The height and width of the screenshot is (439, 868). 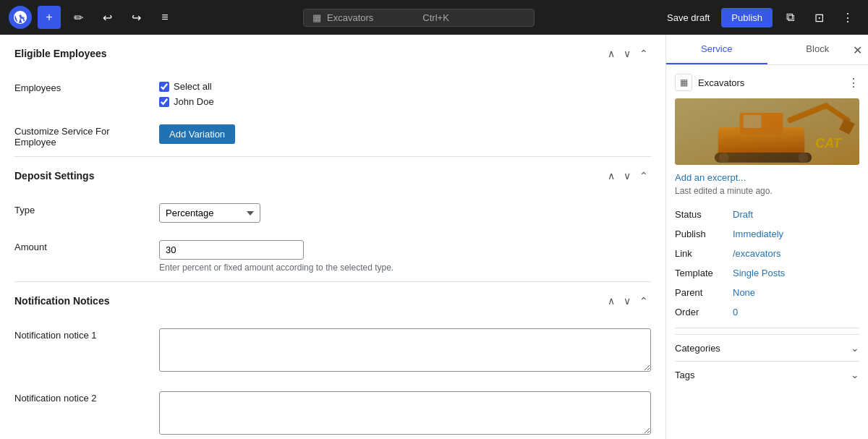 What do you see at coordinates (735, 312) in the screenshot?
I see `meta-value-link: 0` at bounding box center [735, 312].